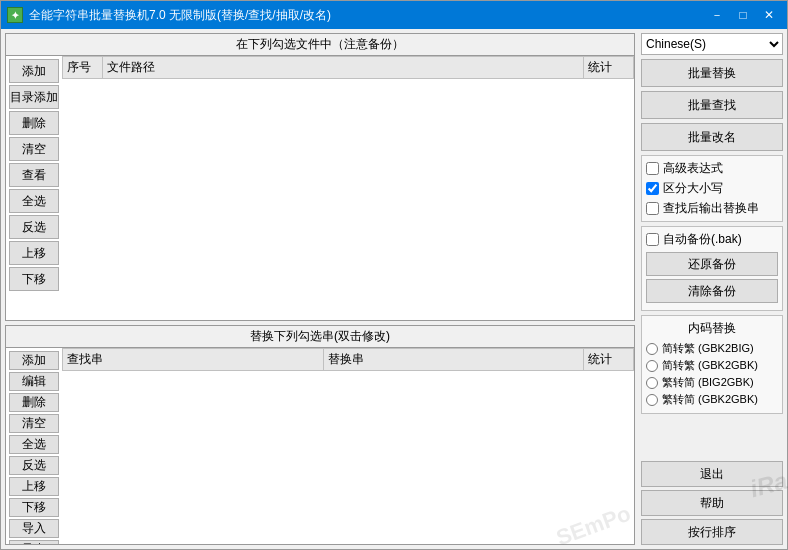 This screenshot has height=550, width=788. I want to click on file-table: 序号 文件路径 统计, so click(348, 68).